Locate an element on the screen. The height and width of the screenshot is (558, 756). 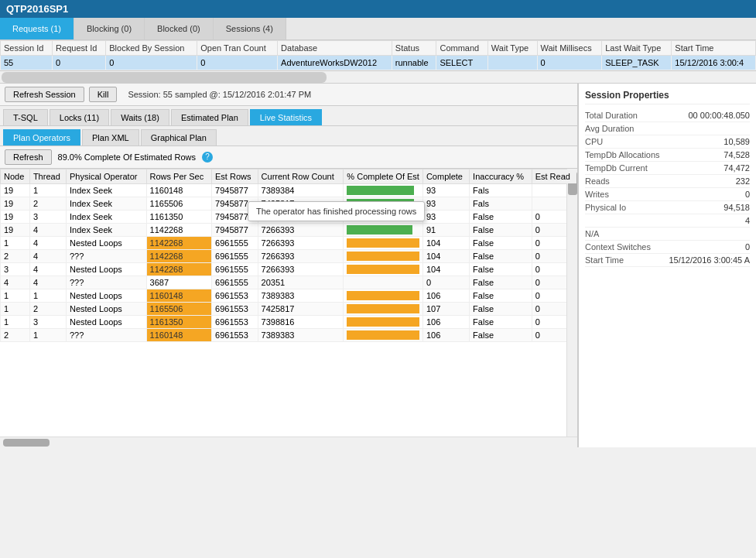
op-col-rows-per-sec: Rows Per Sec is located at coordinates (180, 176).